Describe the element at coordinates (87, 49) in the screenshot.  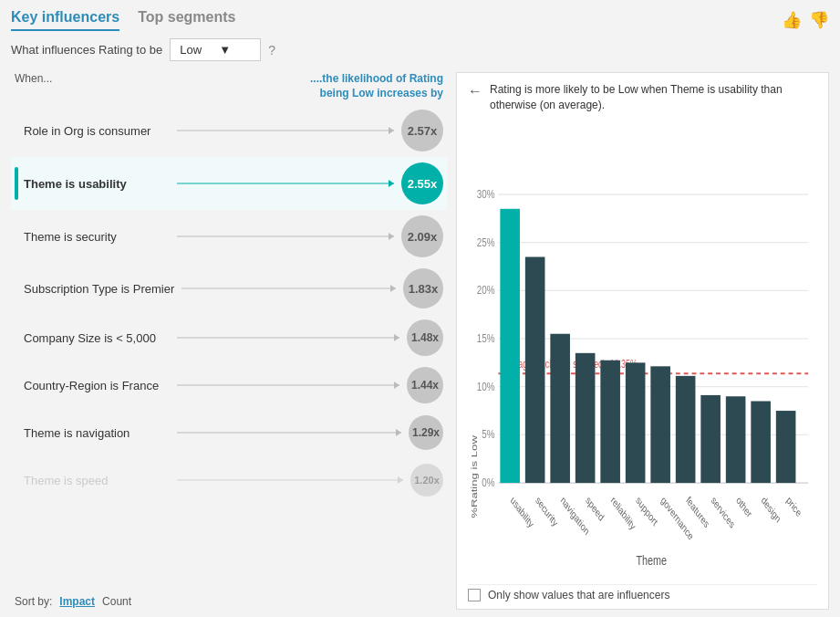
I see `filter-prefix-label: What influences Rating to be` at that location.